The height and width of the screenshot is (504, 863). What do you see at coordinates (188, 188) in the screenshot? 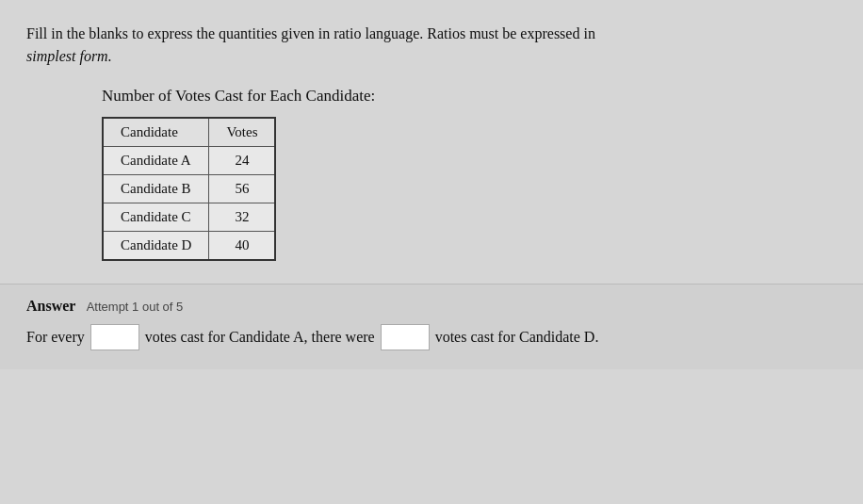
I see `votes-table: Candidate Votes Candidate A 24 Candidate…` at bounding box center [188, 188].